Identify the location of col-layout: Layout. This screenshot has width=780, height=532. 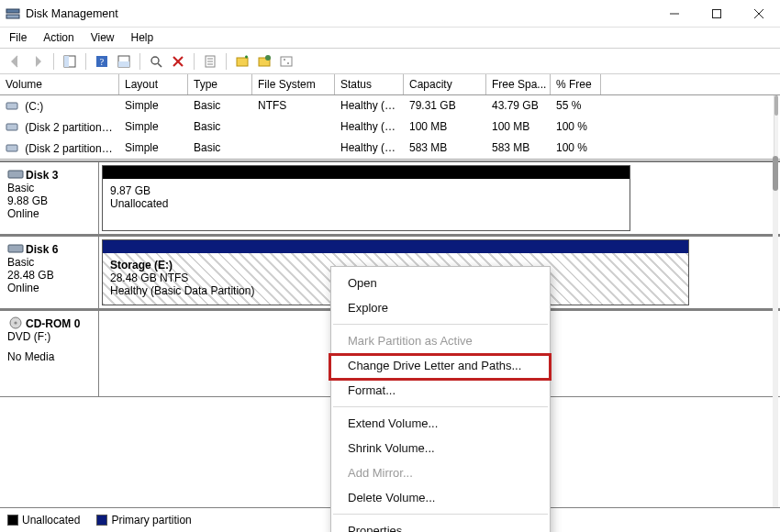
(154, 84).